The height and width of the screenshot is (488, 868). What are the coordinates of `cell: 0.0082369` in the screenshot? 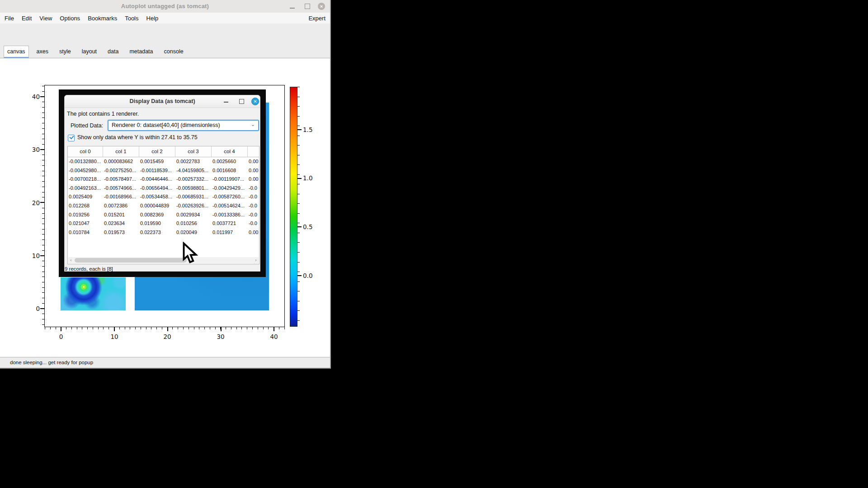 It's located at (157, 215).